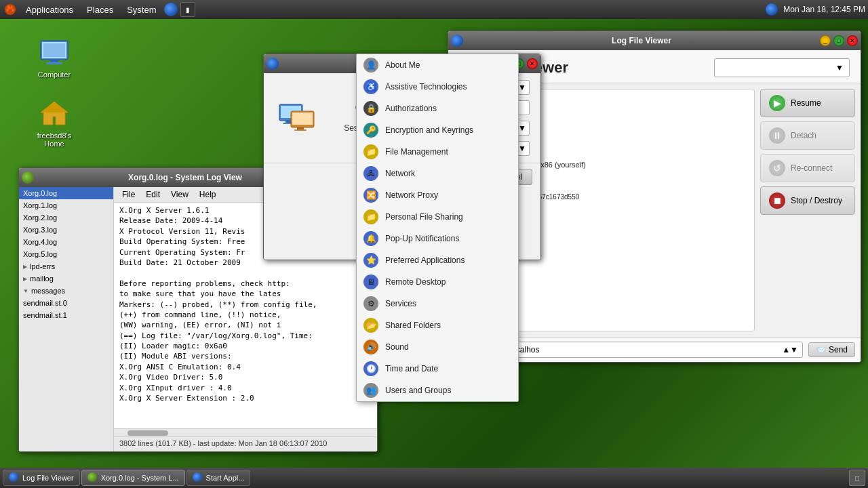  What do you see at coordinates (838, 350) in the screenshot?
I see `send-label: Send` at bounding box center [838, 350].